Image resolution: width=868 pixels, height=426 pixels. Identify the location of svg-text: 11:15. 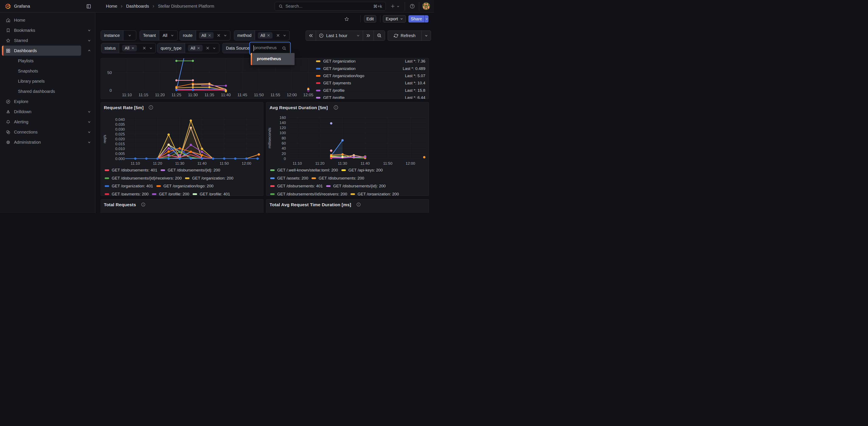
(144, 95).